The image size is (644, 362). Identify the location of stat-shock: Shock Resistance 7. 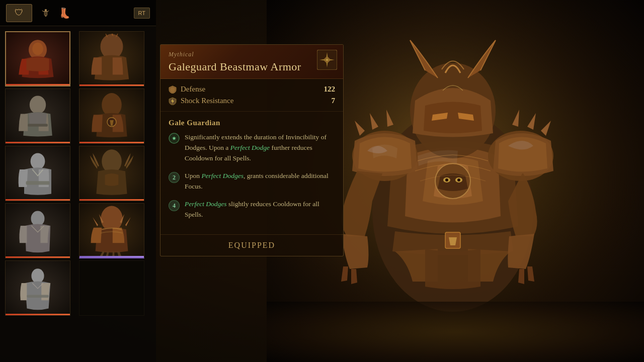
(252, 101).